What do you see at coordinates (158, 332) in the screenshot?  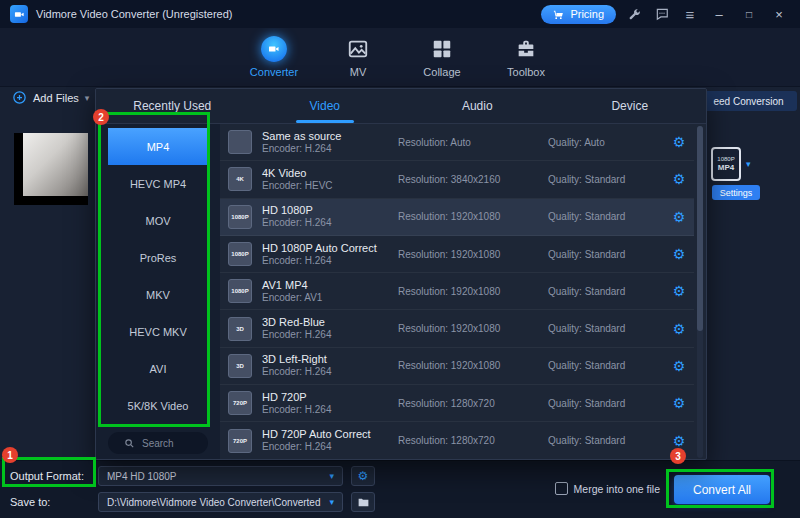 I see `sidebar-item-hevc-mkv: HEVC MKV` at bounding box center [158, 332].